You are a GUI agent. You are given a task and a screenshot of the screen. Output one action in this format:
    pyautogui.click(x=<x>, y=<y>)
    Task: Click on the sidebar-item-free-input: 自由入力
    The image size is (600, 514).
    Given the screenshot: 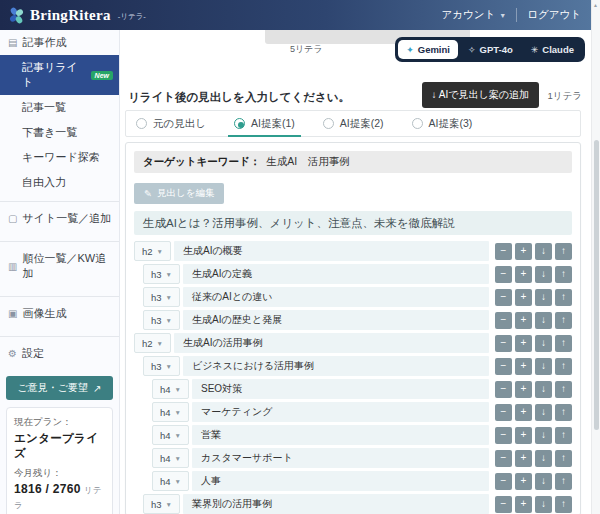 What is the action you would take?
    pyautogui.click(x=60, y=182)
    